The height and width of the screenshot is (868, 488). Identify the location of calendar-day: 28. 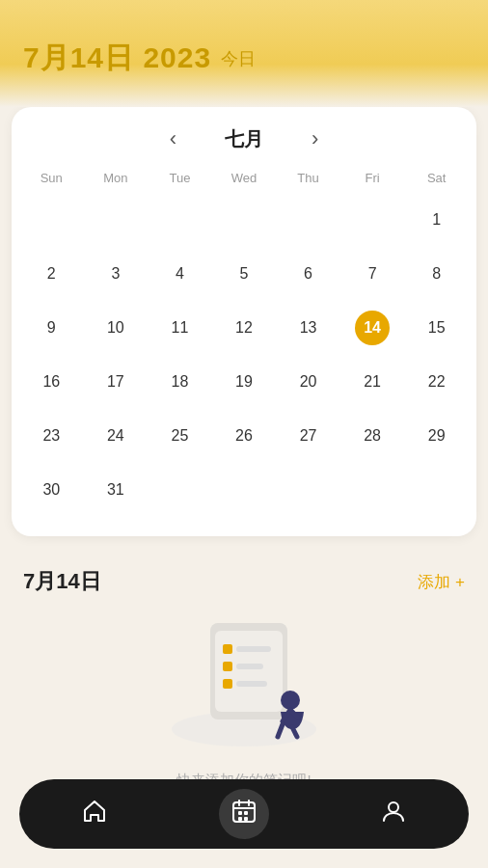
(372, 436).